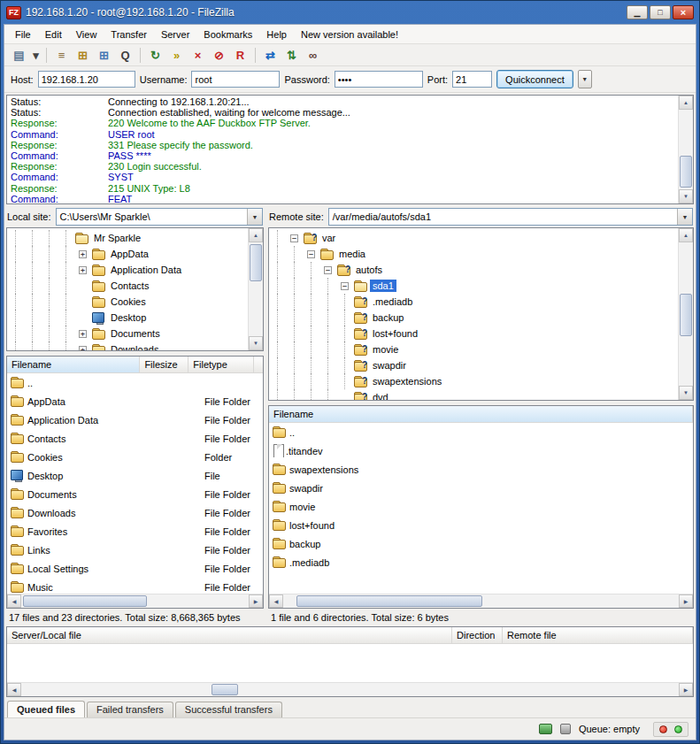 The image size is (700, 744). I want to click on cancel-operation-button: ×, so click(198, 55).